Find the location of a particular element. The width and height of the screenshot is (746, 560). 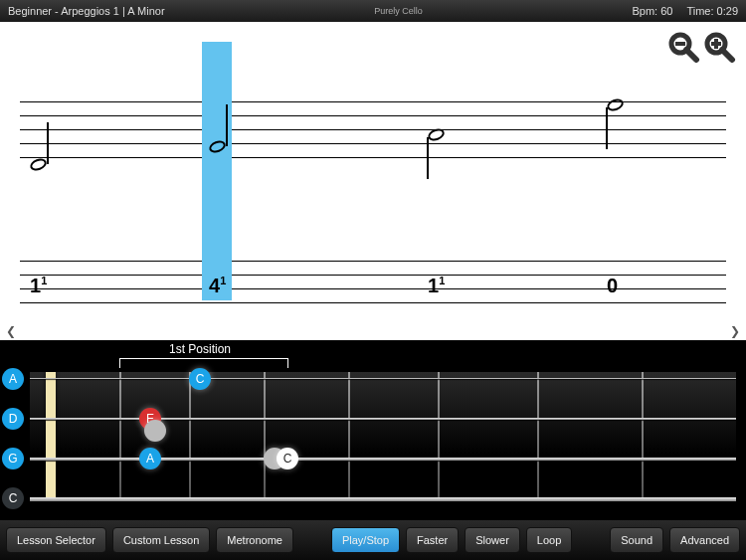

loop-button: Loop is located at coordinates (549, 540).